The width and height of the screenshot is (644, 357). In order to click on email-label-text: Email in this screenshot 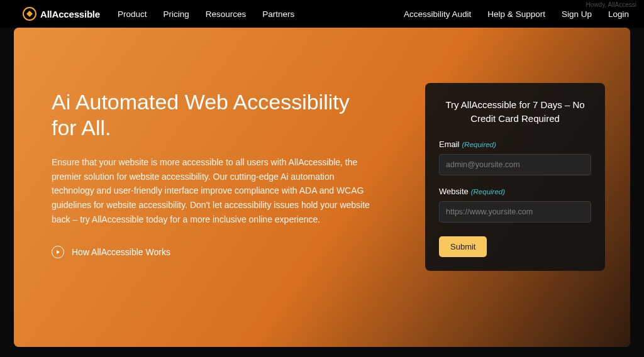, I will do `click(449, 145)`.